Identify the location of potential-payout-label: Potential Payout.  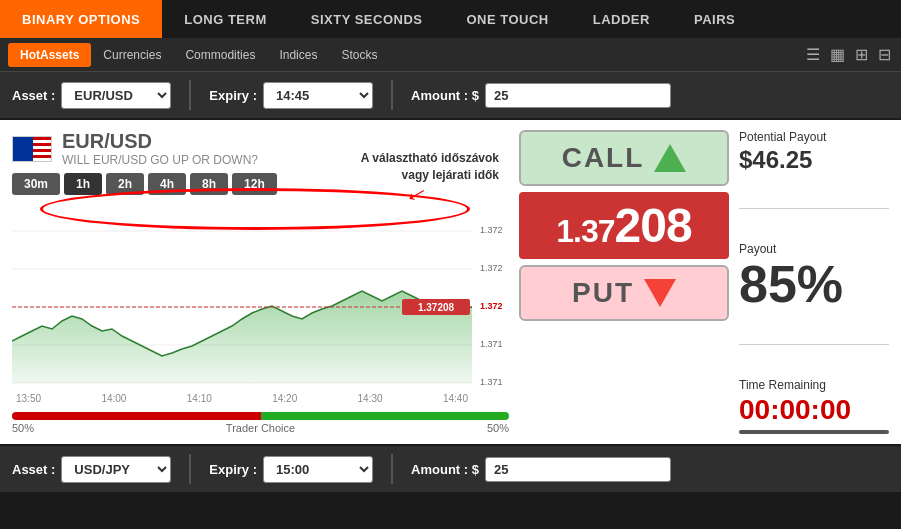
(814, 137).